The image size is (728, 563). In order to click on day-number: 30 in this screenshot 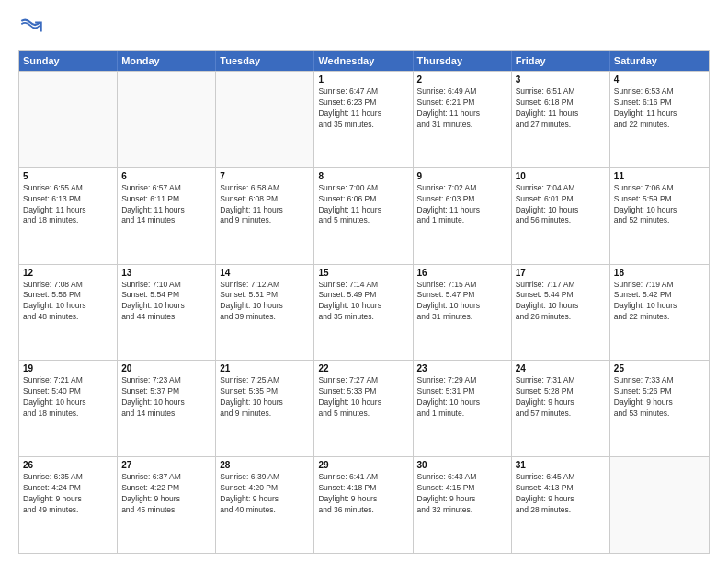, I will do `click(462, 465)`.